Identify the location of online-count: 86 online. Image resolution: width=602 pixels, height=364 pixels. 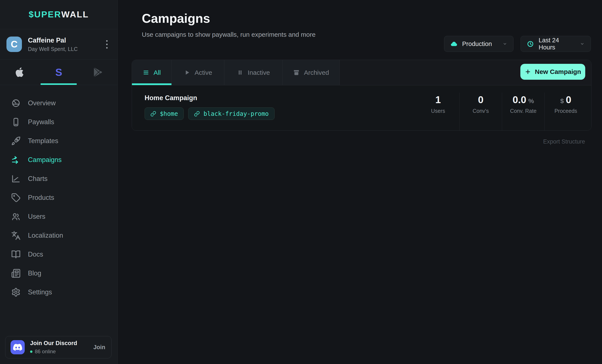
(45, 352).